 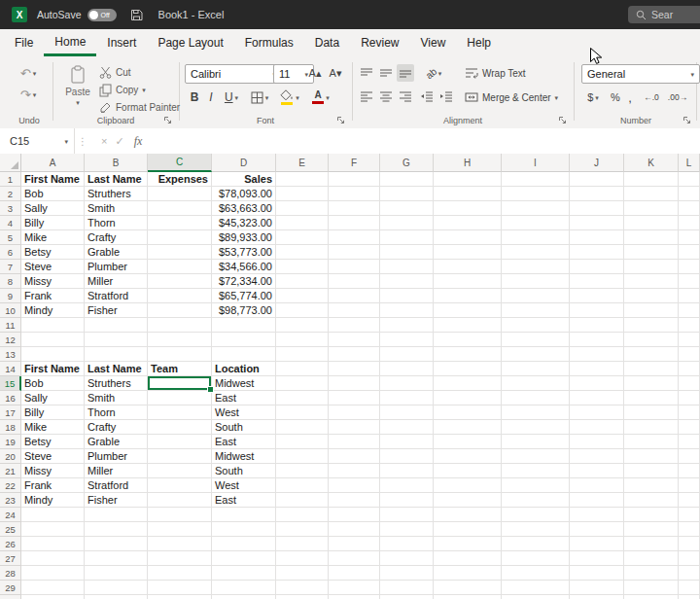 I want to click on row-header-13: 13, so click(x=11, y=354).